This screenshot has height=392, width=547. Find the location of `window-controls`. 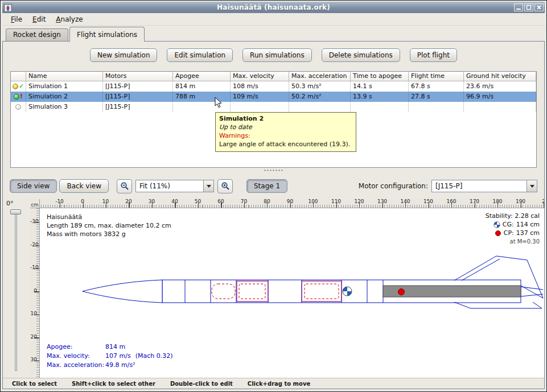

window-controls is located at coordinates (529, 7).